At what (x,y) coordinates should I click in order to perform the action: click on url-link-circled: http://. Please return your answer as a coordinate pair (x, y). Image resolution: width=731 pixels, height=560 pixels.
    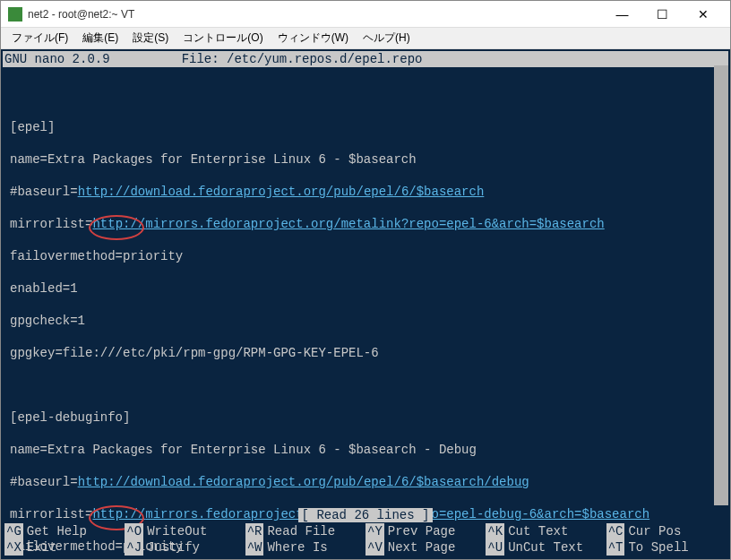
    Looking at the image, I should click on (118, 224).